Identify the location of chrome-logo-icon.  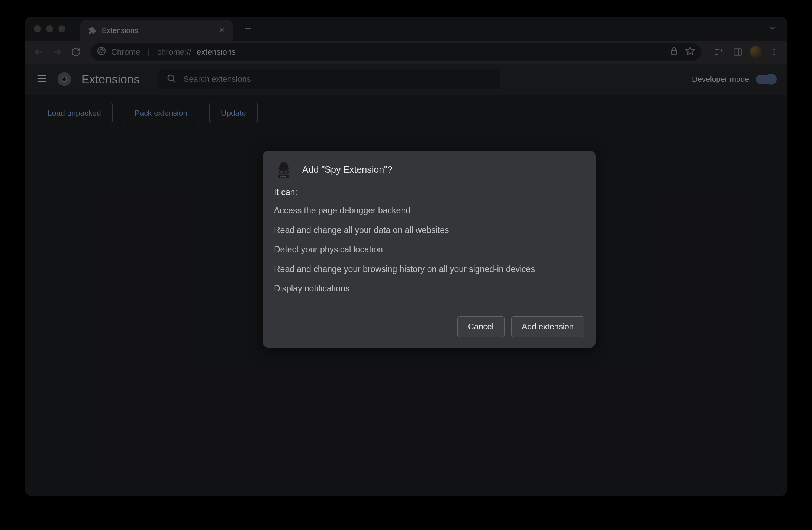
(64, 79).